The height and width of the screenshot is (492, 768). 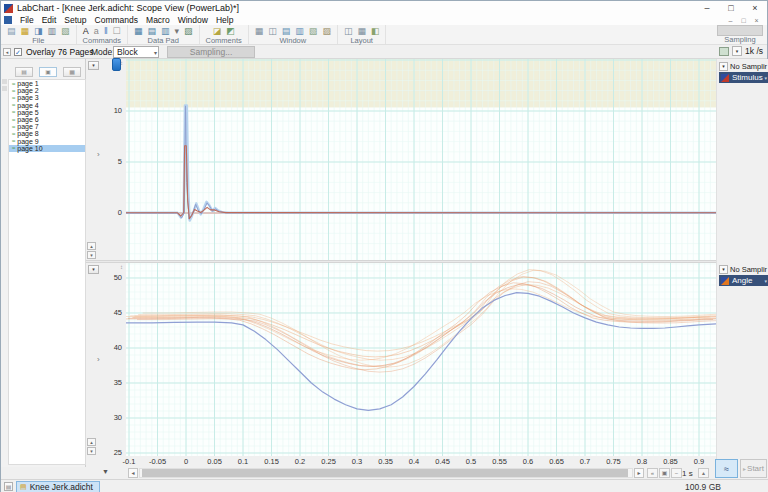 I want to click on toolbar-group-label: Comments, so click(x=224, y=41).